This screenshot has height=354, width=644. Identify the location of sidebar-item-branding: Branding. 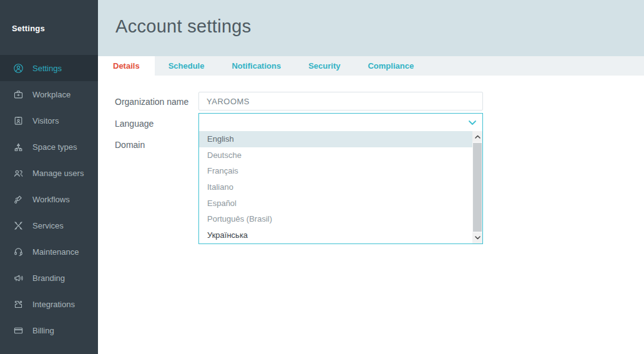
(49, 278).